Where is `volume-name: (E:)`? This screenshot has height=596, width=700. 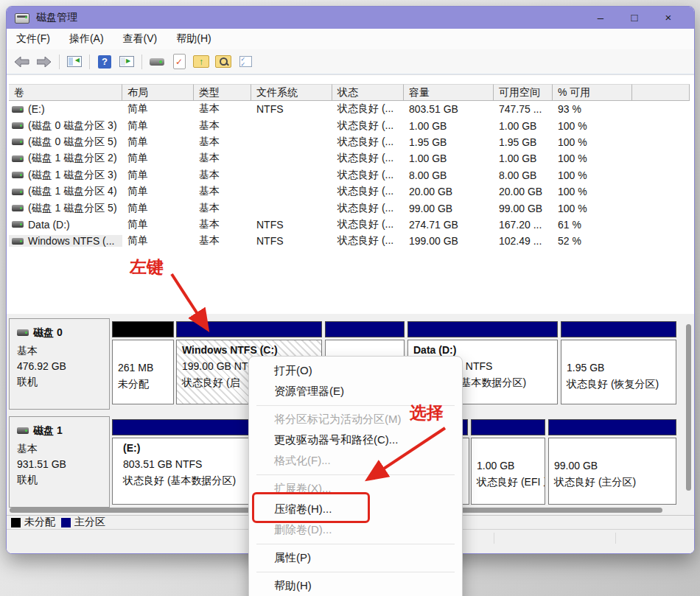
volume-name: (E:) is located at coordinates (37, 109).